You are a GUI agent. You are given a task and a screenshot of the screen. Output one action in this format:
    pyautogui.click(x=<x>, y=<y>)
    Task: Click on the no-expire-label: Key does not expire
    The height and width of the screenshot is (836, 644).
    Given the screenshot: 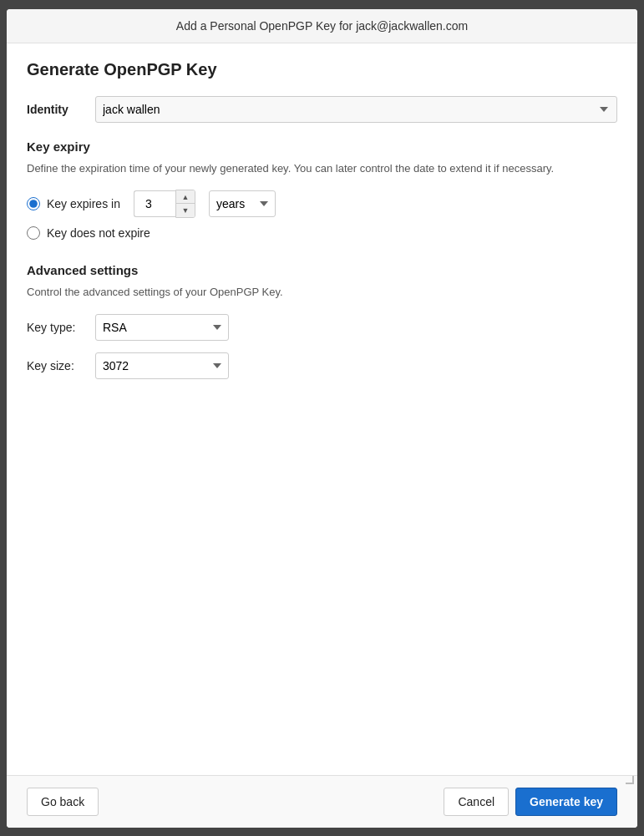 What is the action you would take?
    pyautogui.click(x=99, y=233)
    